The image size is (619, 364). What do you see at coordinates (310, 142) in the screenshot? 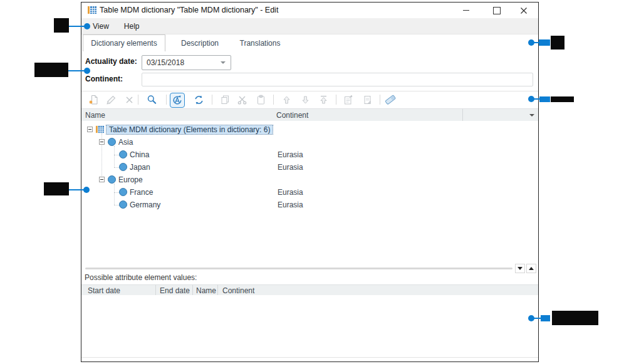
I see `tree-row-asia: Asia` at bounding box center [310, 142].